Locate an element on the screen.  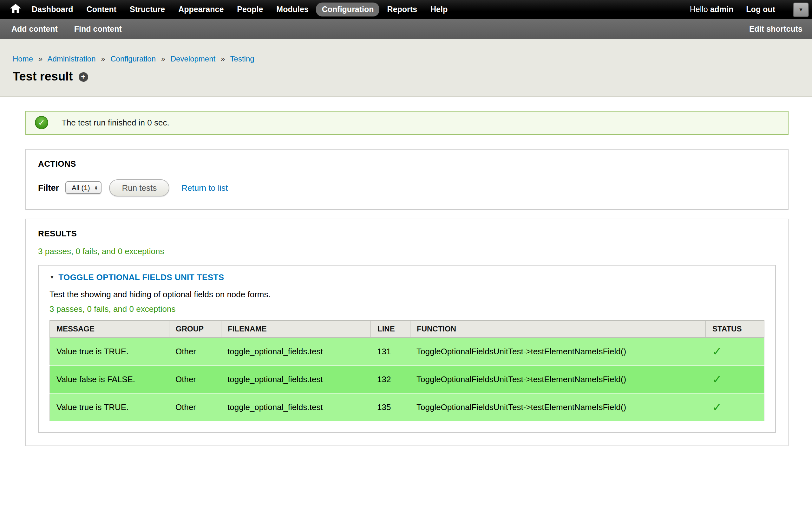
add-to-shortcuts-icon: + is located at coordinates (83, 77).